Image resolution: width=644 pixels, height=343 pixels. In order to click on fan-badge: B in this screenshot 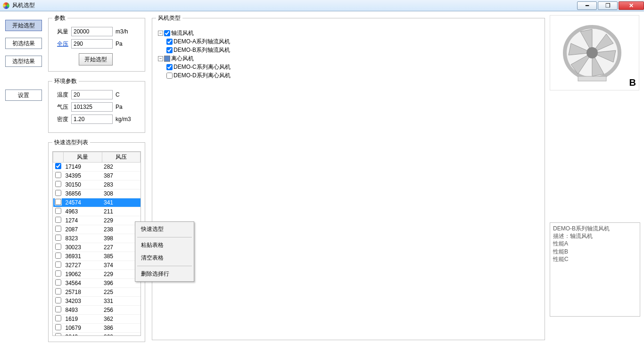, I will do `click(633, 83)`.